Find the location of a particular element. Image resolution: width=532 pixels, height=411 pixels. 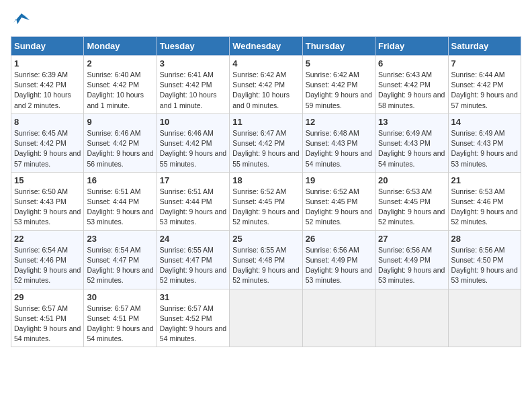

day-info: Sunrise: 6:55 AM Sunset: 4:48 PM Dayligh… is located at coordinates (266, 266).